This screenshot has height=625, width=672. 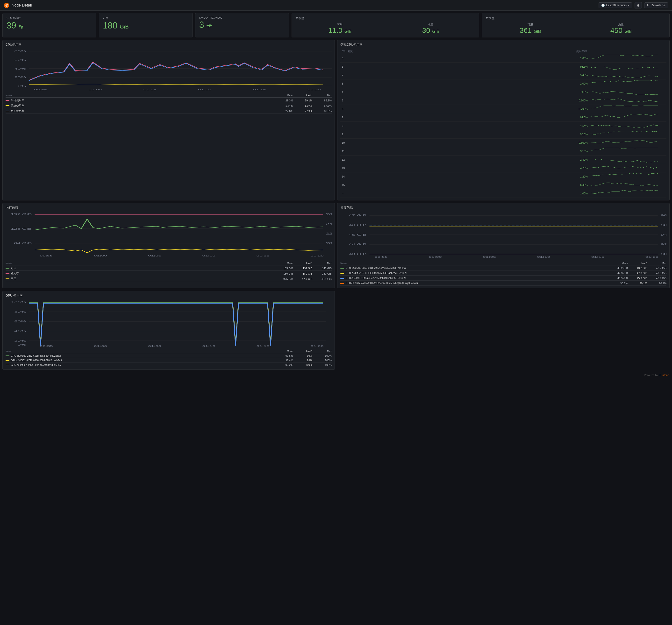 I want to click on cpu-core-cell: 8, so click(x=458, y=126).